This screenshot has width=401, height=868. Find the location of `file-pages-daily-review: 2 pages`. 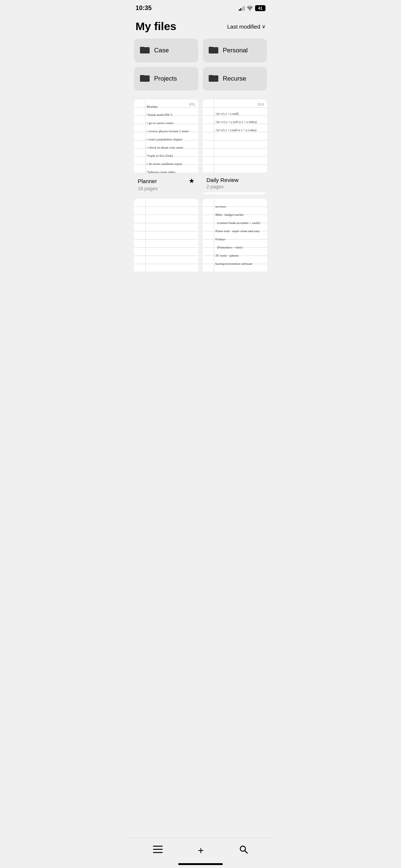

file-pages-daily-review: 2 pages is located at coordinates (235, 186).